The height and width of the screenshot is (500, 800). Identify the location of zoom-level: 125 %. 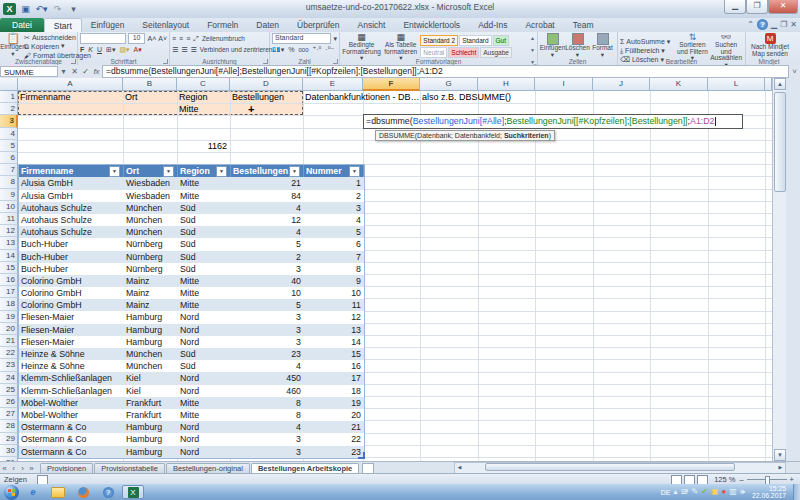
(724, 480).